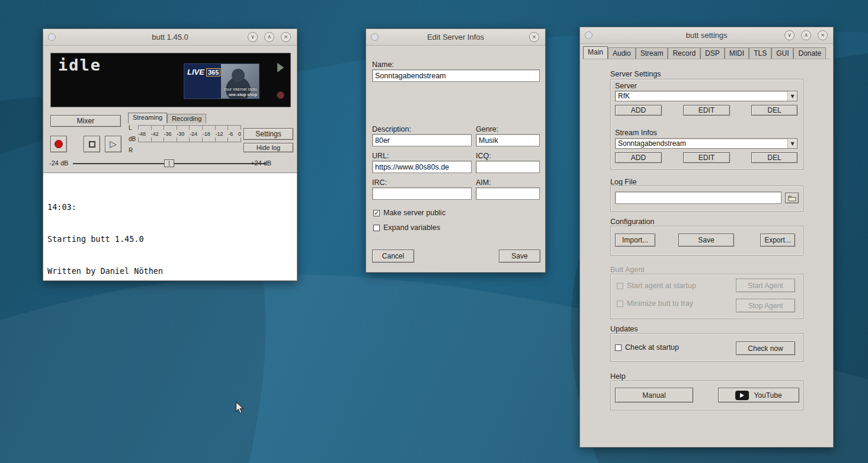 The height and width of the screenshot is (463, 868). What do you see at coordinates (239, 408) in the screenshot?
I see `mouse-cursor` at bounding box center [239, 408].